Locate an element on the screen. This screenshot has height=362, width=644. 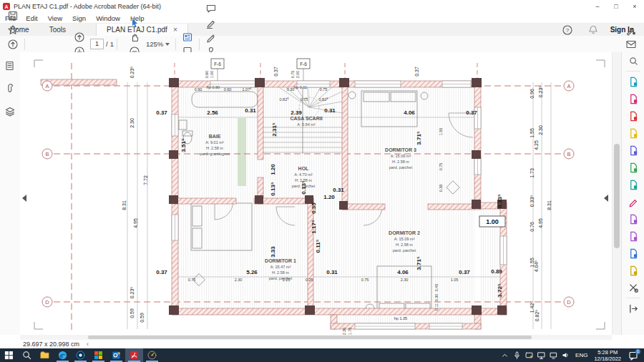
svg-text: hp 1.35 is located at coordinates (401, 318).